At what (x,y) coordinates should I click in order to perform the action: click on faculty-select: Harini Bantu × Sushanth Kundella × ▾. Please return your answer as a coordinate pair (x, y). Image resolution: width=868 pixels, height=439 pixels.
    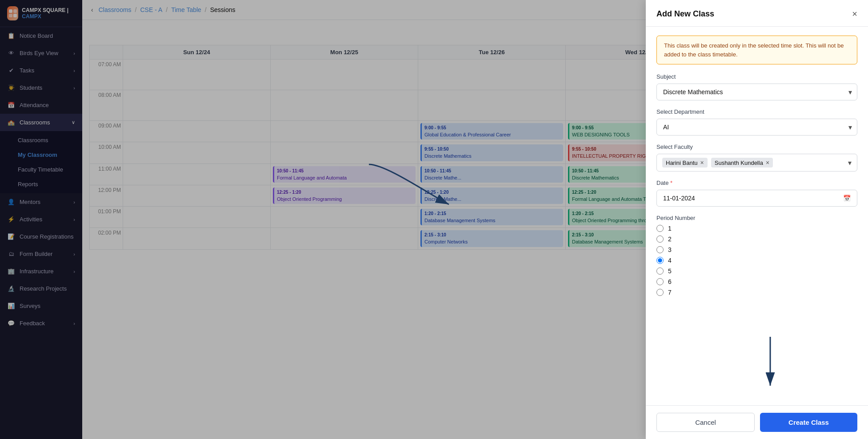
    Looking at the image, I should click on (757, 163).